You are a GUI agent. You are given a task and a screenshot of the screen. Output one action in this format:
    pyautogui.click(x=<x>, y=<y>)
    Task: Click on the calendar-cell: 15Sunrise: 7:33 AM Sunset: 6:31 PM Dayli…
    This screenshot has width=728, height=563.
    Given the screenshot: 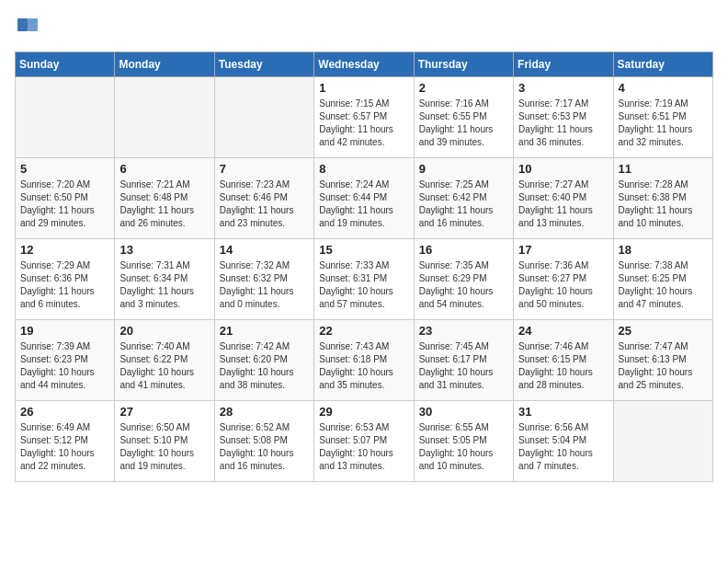 What is the action you would take?
    pyautogui.click(x=364, y=280)
    